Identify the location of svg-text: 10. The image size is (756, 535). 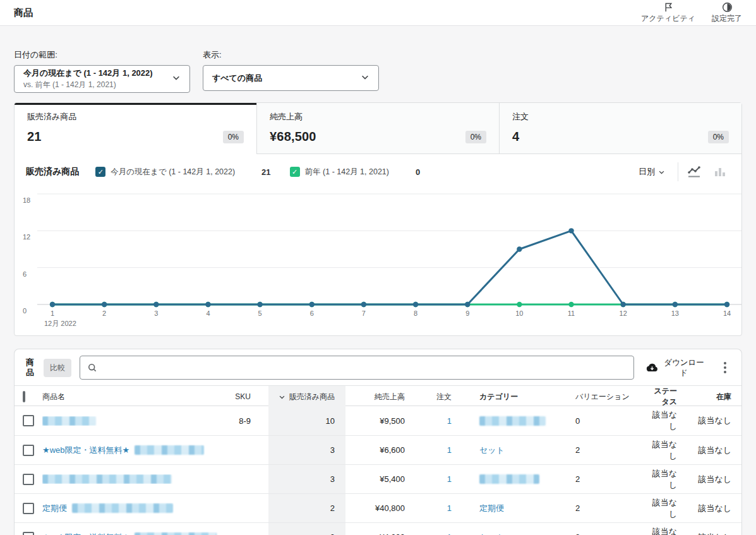
(519, 313).